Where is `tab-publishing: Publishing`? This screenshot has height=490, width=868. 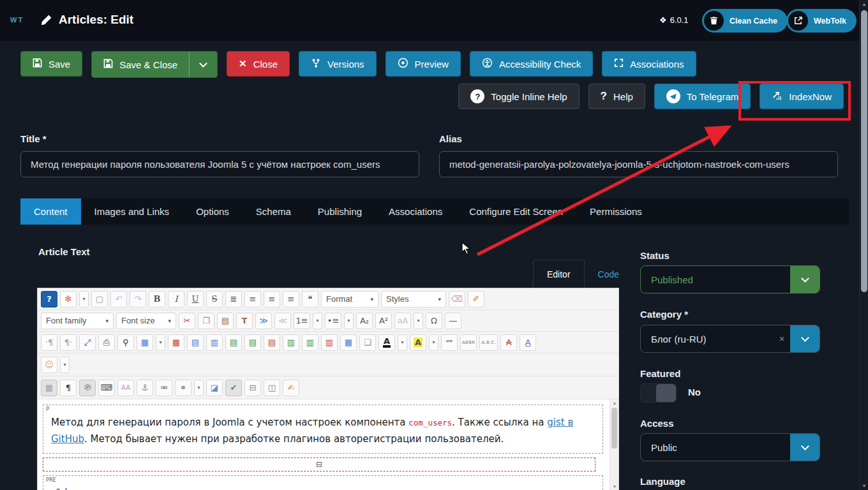 tab-publishing: Publishing is located at coordinates (340, 212).